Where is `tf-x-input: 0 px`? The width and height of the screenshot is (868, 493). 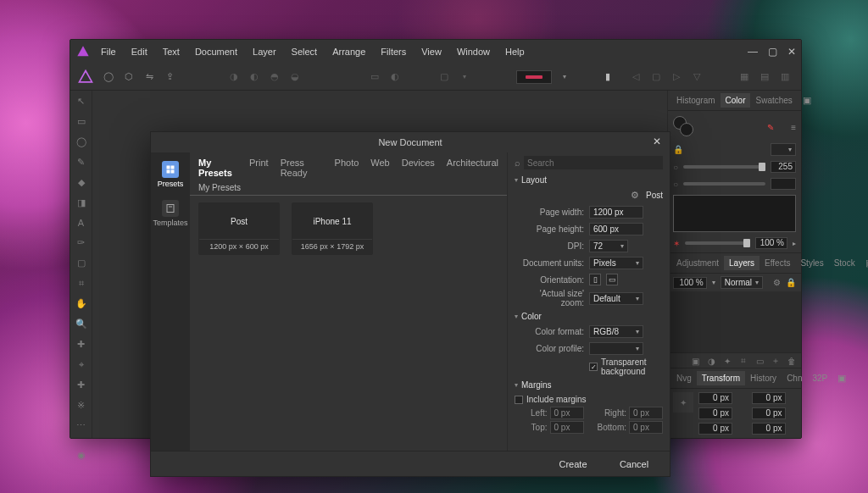 tf-x-input: 0 px is located at coordinates (715, 398).